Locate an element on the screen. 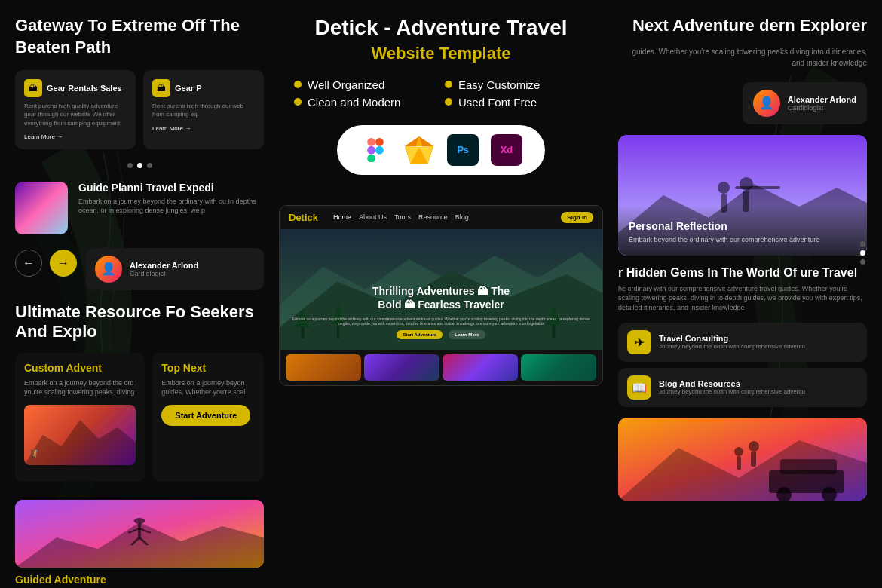  service-info-1: Travel Consulting Journey beyond the ord… is located at coordinates (732, 342).